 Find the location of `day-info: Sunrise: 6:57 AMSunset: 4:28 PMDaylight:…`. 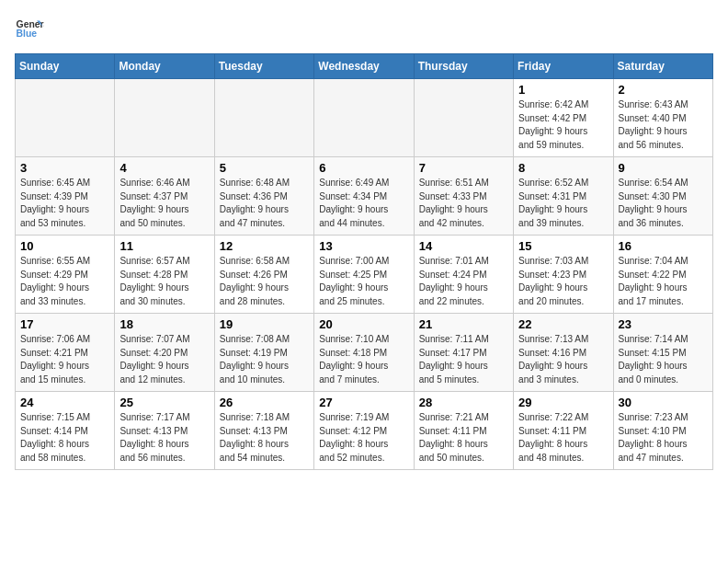

day-info: Sunrise: 6:57 AMSunset: 4:28 PMDaylight:… is located at coordinates (164, 282).